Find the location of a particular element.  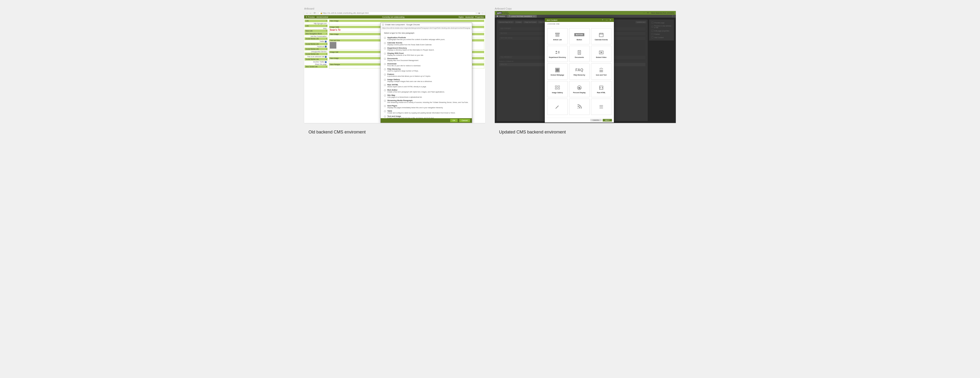

apps-icon: ⋯ is located at coordinates (644, 13).